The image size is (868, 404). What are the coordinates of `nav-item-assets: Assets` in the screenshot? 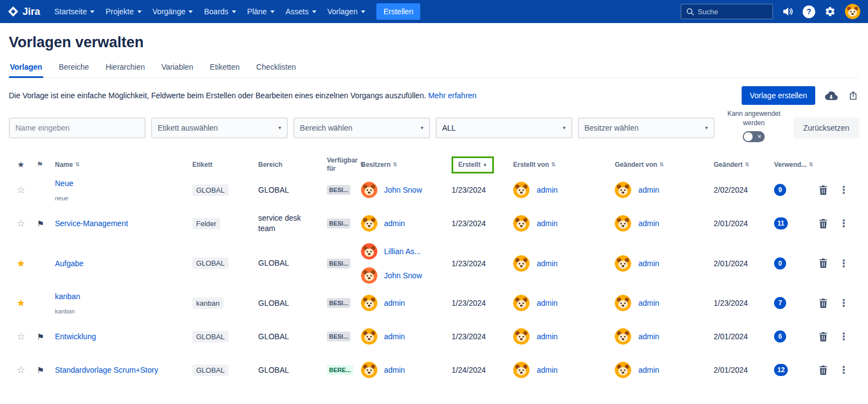 It's located at (301, 12).